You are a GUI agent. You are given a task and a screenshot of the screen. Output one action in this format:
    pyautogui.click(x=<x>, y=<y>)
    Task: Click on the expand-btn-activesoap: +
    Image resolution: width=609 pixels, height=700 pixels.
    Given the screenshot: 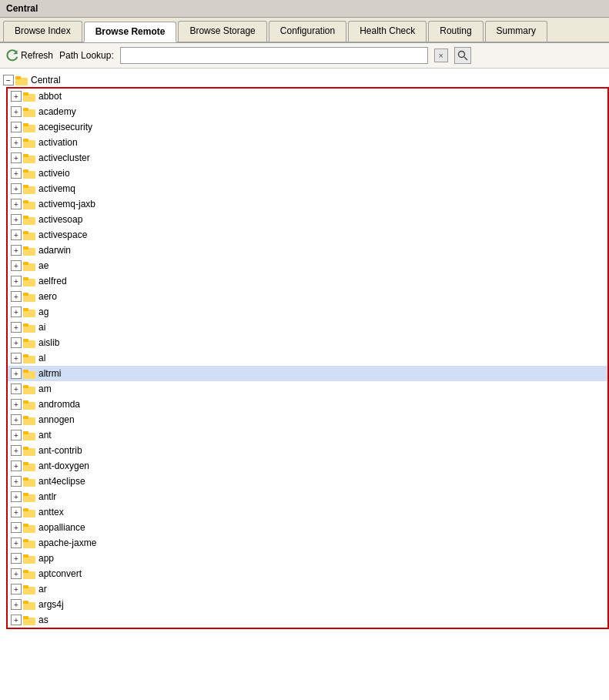 What is the action you would take?
    pyautogui.click(x=16, y=219)
    